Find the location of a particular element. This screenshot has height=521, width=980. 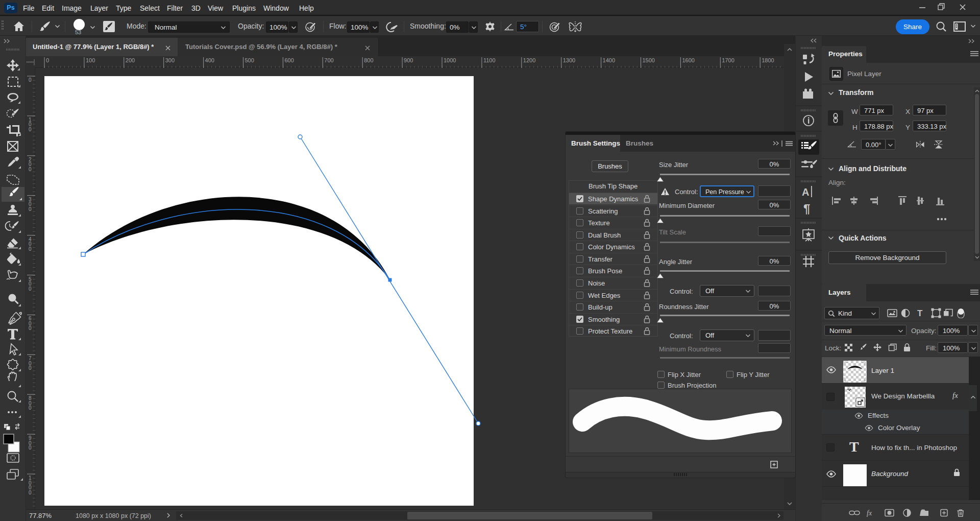

svg-text: 700 is located at coordinates (329, 60).